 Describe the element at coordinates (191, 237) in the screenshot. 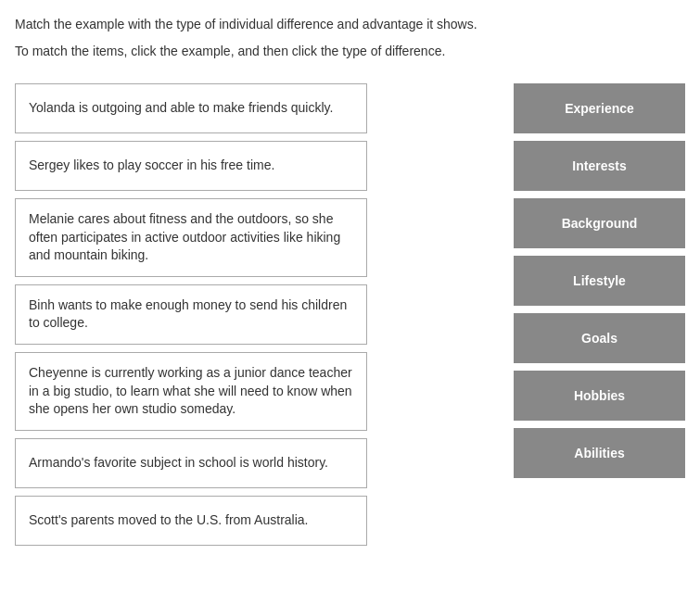

I see `example-card-3: Melanie cares about fitness and the outd…` at that location.